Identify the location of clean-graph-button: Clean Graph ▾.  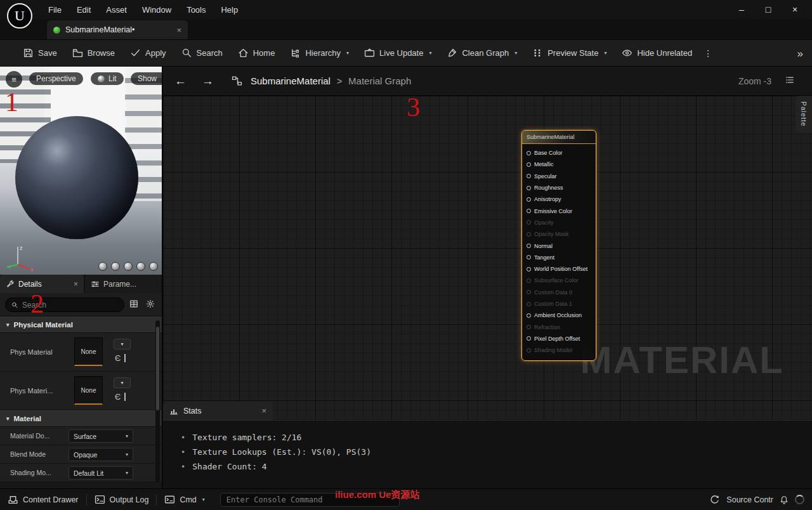
(482, 53).